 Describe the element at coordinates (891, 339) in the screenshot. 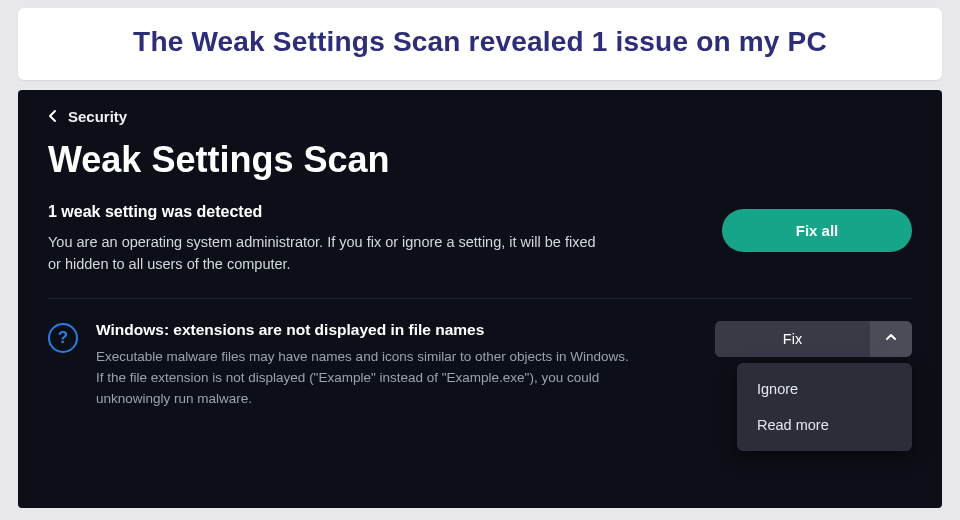

I see `fix-menu-toggle` at that location.